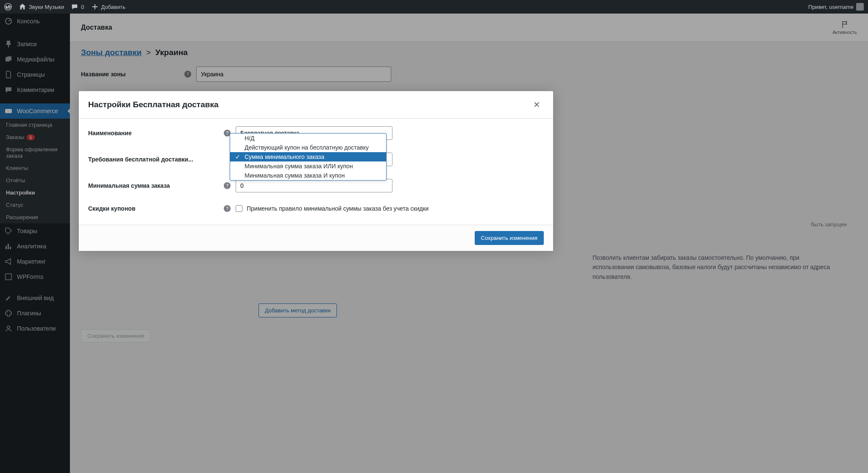 The width and height of the screenshot is (868, 473). I want to click on comments-count: 0, so click(82, 7).